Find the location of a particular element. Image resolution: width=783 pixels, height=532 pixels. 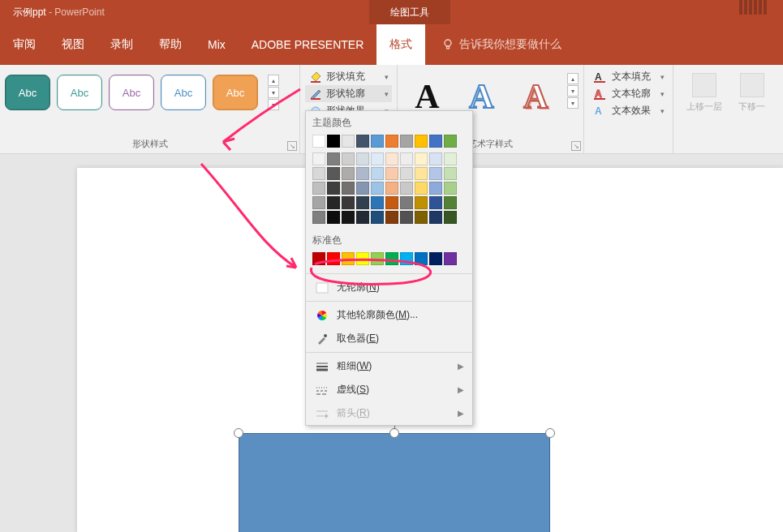

tab-adobe-presenter: ADOBE PRESENTER is located at coordinates (308, 45).